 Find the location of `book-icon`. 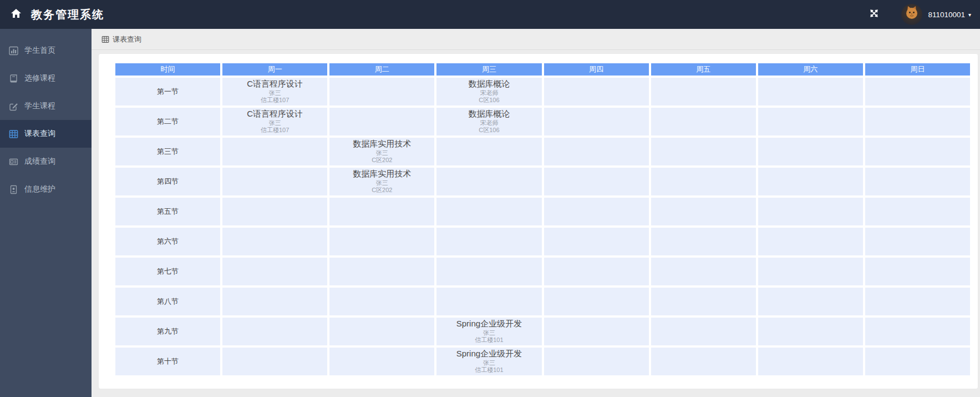

book-icon is located at coordinates (13, 78).